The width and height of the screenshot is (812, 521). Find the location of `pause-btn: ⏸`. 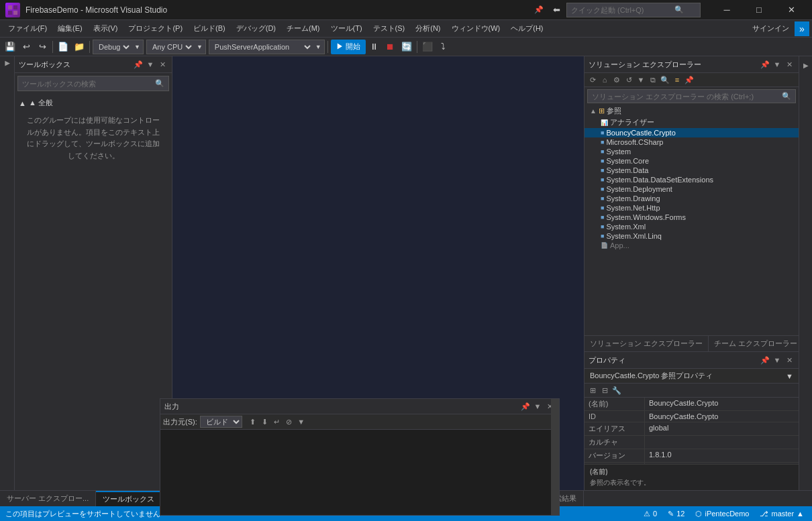

pause-btn: ⏸ is located at coordinates (374, 47).